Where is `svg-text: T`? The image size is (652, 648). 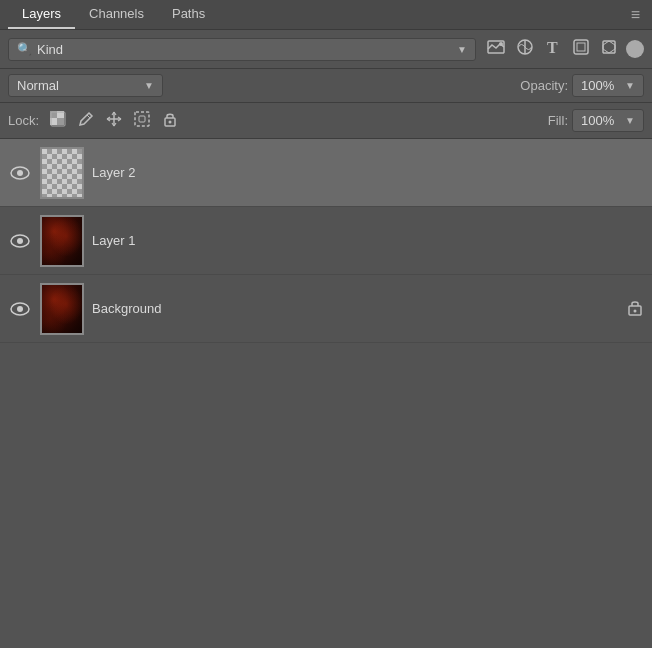
svg-text: T is located at coordinates (552, 48).